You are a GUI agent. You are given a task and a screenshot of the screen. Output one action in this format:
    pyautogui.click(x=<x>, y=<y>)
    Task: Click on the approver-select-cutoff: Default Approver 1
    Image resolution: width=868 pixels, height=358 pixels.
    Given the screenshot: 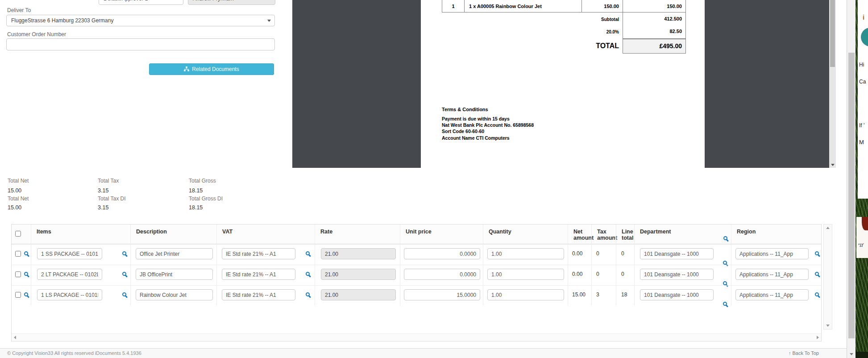 What is the action you would take?
    pyautogui.click(x=141, y=3)
    